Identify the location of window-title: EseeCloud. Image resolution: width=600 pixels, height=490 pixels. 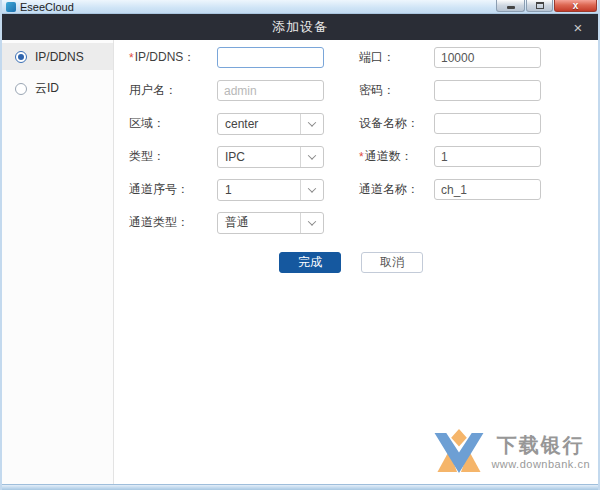
(47, 7).